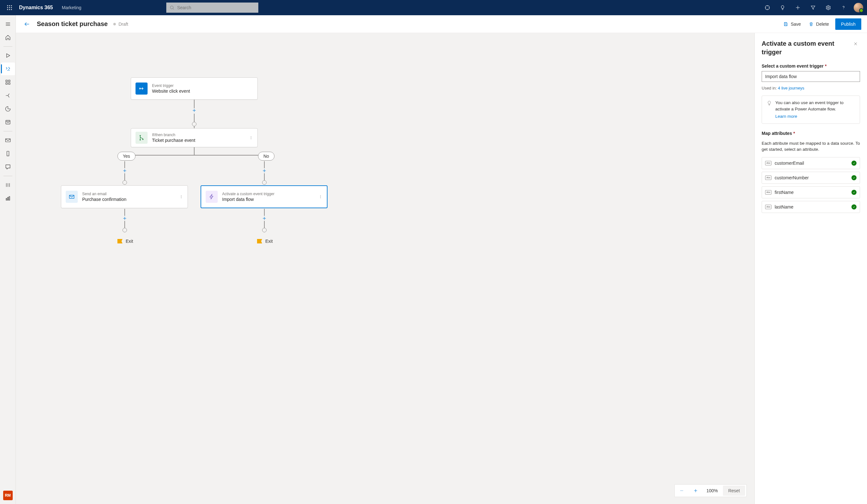 The image size is (867, 504). Describe the element at coordinates (194, 89) in the screenshot. I see `node-event-trigger: Event trigger Website click event` at that location.